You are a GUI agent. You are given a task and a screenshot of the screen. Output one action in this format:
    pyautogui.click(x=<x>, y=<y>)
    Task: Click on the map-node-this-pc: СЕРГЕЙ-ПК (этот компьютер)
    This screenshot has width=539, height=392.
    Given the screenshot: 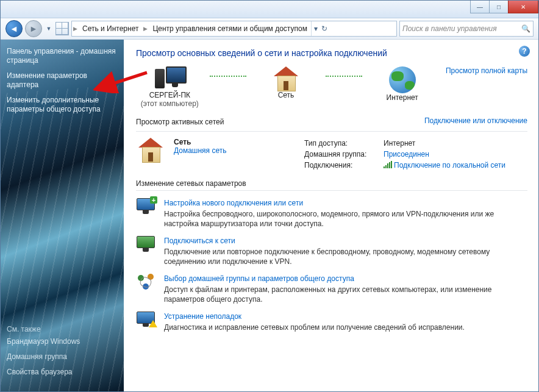 What is the action you would take?
    pyautogui.click(x=170, y=87)
    